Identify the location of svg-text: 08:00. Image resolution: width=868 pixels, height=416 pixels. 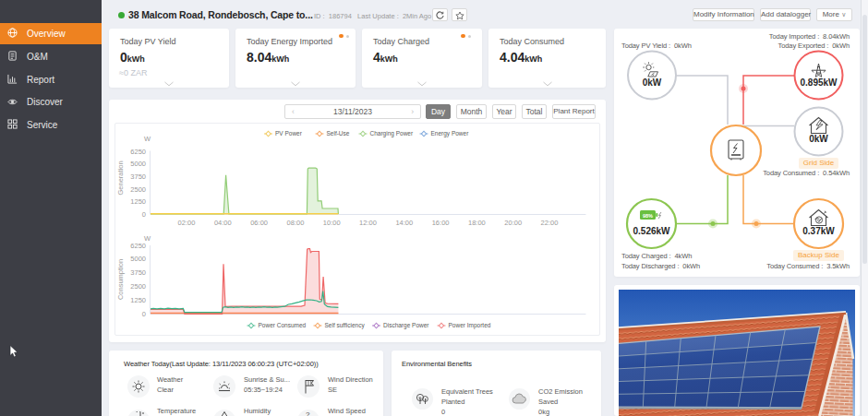
(295, 223).